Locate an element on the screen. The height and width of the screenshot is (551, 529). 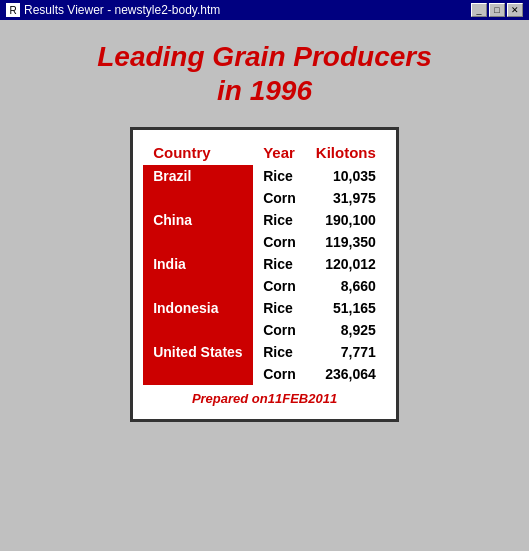
table-footer: Prepared on11FEB2011 is located at coordinates (264, 397).